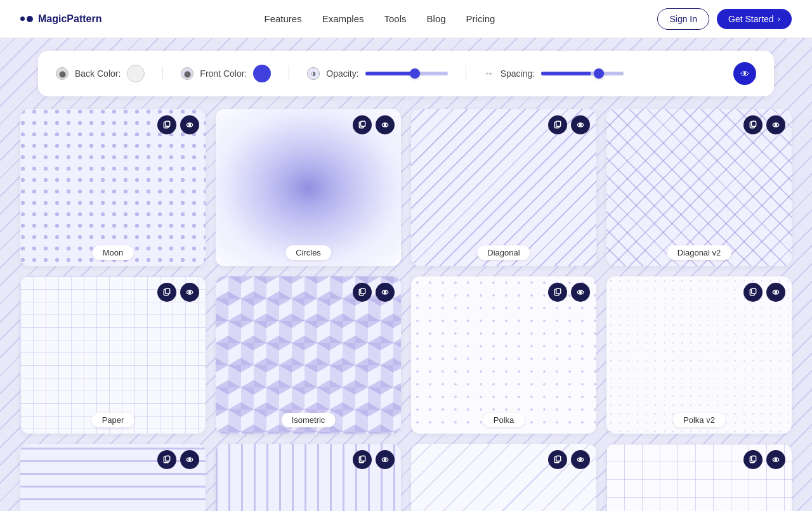  I want to click on front-color-swatch, so click(262, 74).